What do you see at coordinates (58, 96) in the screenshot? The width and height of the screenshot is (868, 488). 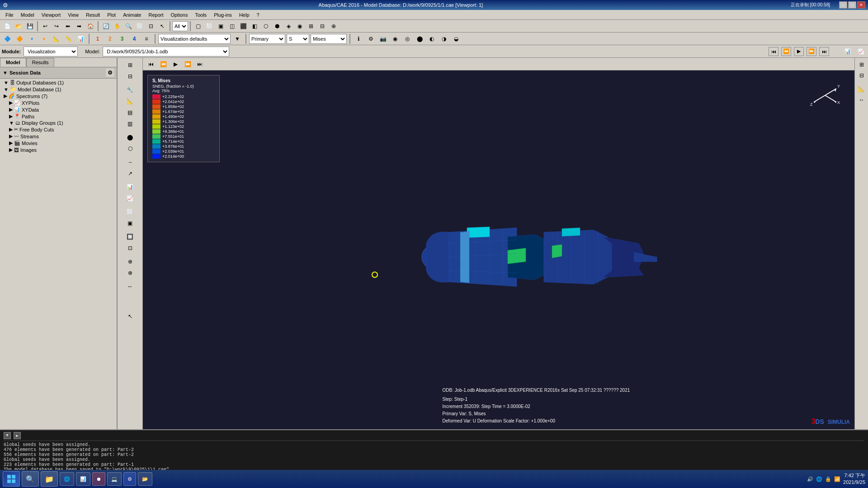 I see `tree-spectrums: ▶ 🌈 Spectrums (7)` at bounding box center [58, 96].